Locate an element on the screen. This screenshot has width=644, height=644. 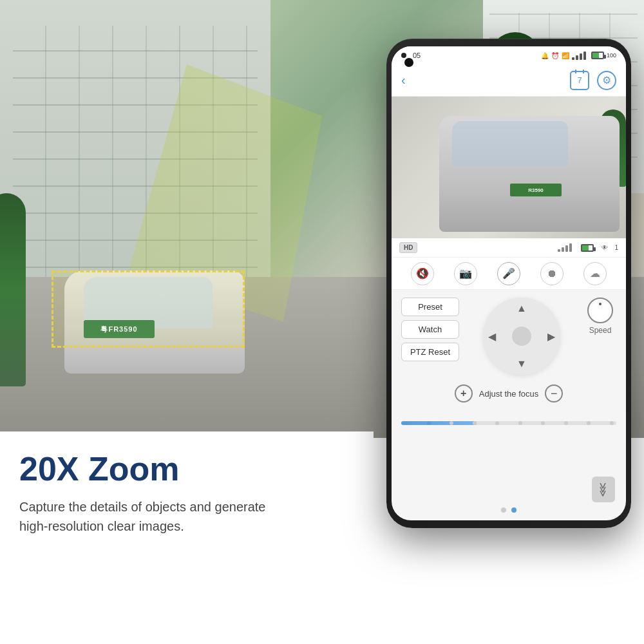
mute-button: 🔇 is located at coordinates (422, 274).